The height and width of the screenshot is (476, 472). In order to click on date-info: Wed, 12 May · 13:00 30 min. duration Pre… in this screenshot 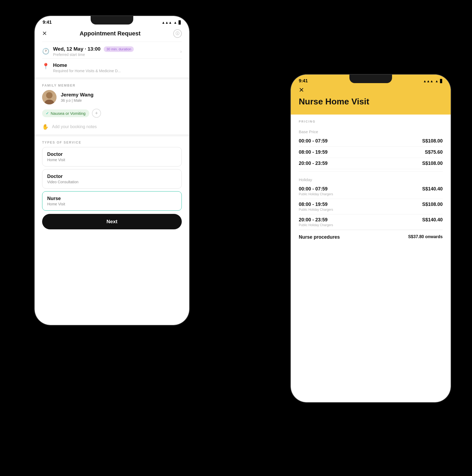, I will do `click(115, 51)`.